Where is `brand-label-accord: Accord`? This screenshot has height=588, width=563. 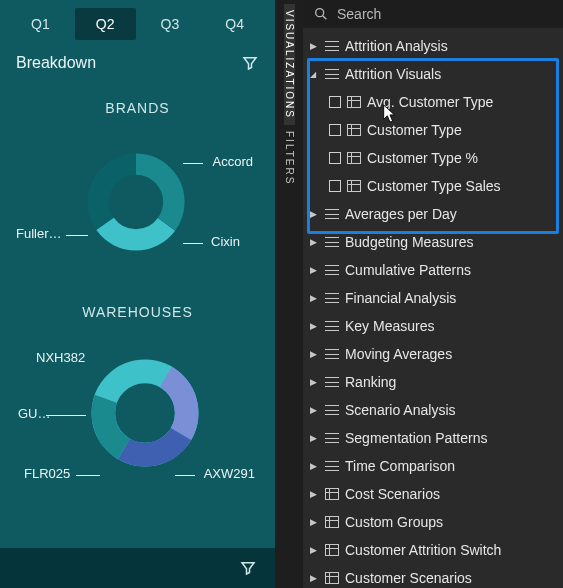 brand-label-accord: Accord is located at coordinates (233, 162).